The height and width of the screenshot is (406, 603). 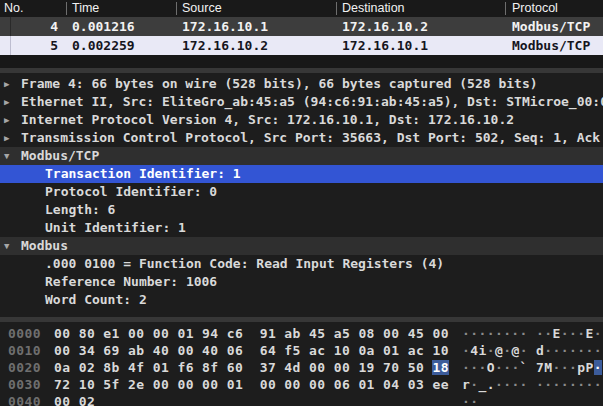 What do you see at coordinates (29, 46) in the screenshot?
I see `cell-no: 5` at bounding box center [29, 46].